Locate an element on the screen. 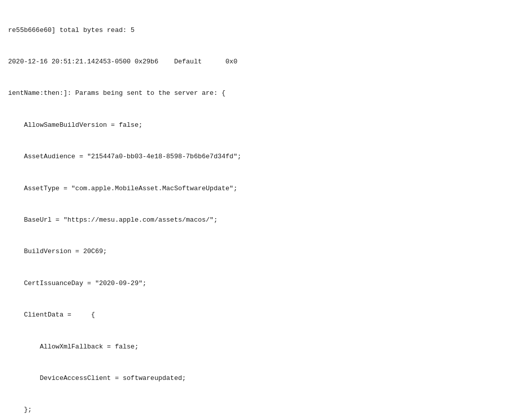  code-line-0: re55b666e60] total bytes read: 5 is located at coordinates (266, 30).